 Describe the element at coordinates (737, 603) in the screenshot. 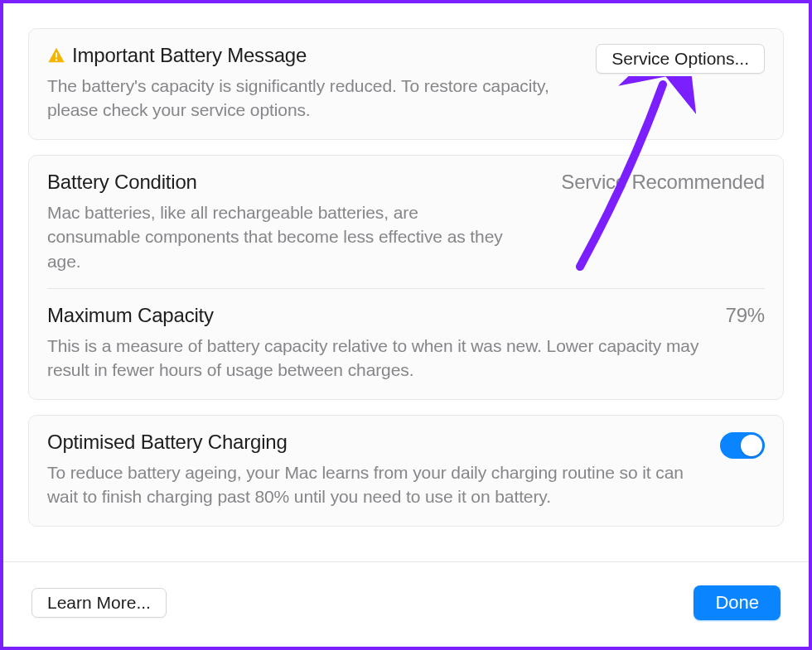

I see `done-button: Done` at that location.